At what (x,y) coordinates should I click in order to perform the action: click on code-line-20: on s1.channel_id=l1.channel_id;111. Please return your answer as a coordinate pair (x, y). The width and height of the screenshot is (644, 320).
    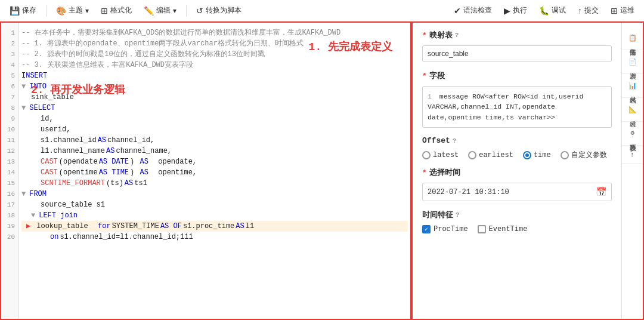
    Looking at the image, I should click on (215, 237).